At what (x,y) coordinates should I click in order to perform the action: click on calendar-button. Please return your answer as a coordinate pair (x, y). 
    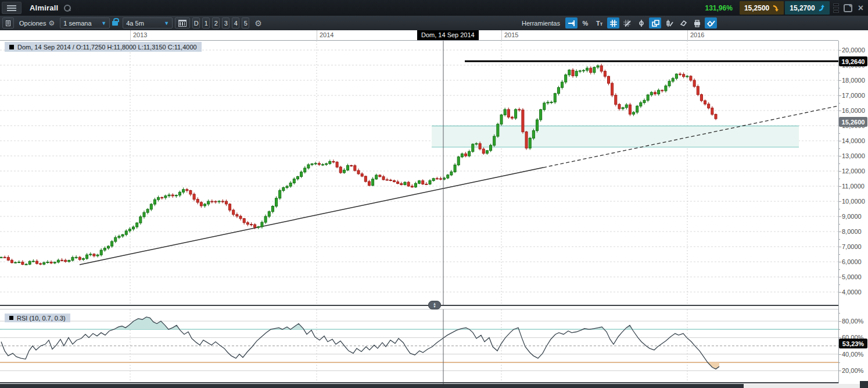
    Looking at the image, I should click on (182, 23).